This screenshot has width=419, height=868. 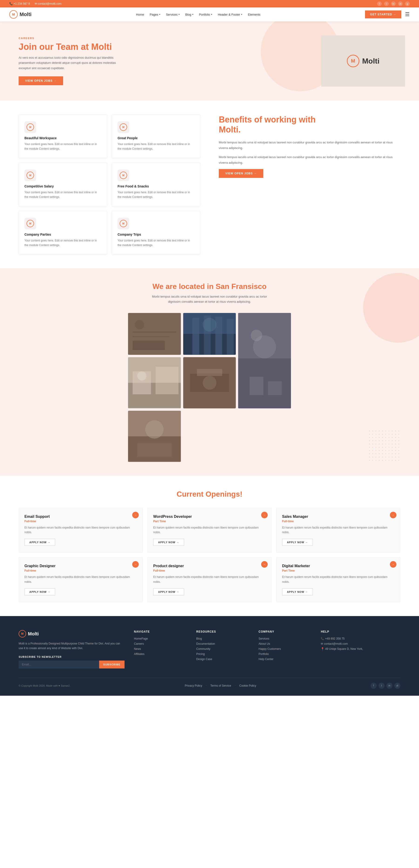 I want to click on benefit-desc-parties: Your content goes here. Edit or remove t…, so click(x=63, y=243).